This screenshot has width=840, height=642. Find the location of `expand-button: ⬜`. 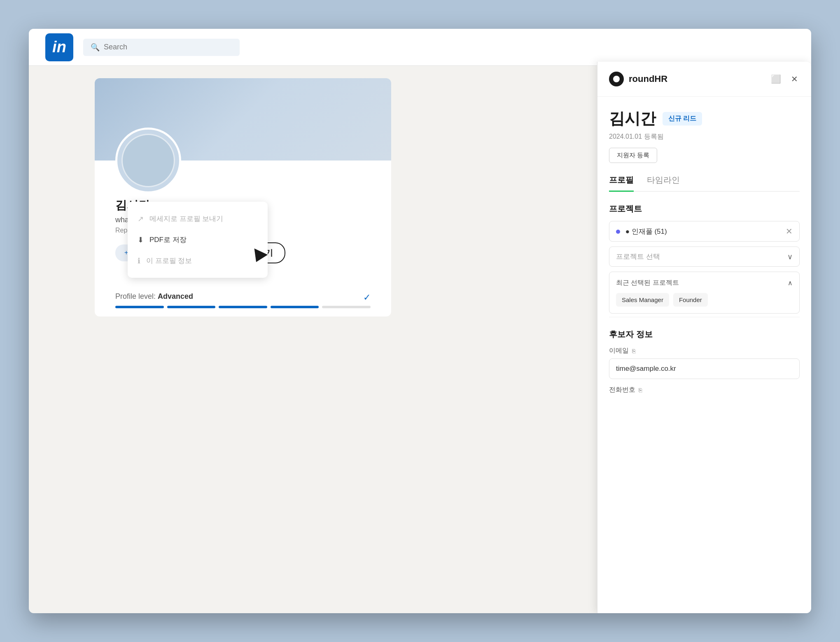

expand-button: ⬜ is located at coordinates (776, 79).